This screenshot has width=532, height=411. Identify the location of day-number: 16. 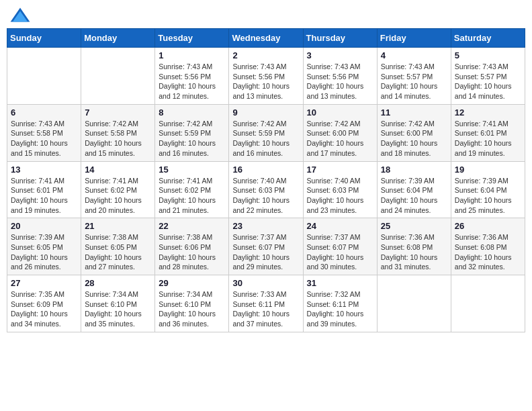
(266, 169).